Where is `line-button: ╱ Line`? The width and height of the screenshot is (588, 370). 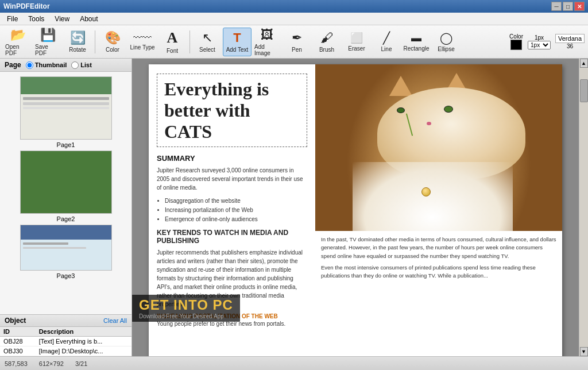
line-button: ╱ Line is located at coordinates (386, 42).